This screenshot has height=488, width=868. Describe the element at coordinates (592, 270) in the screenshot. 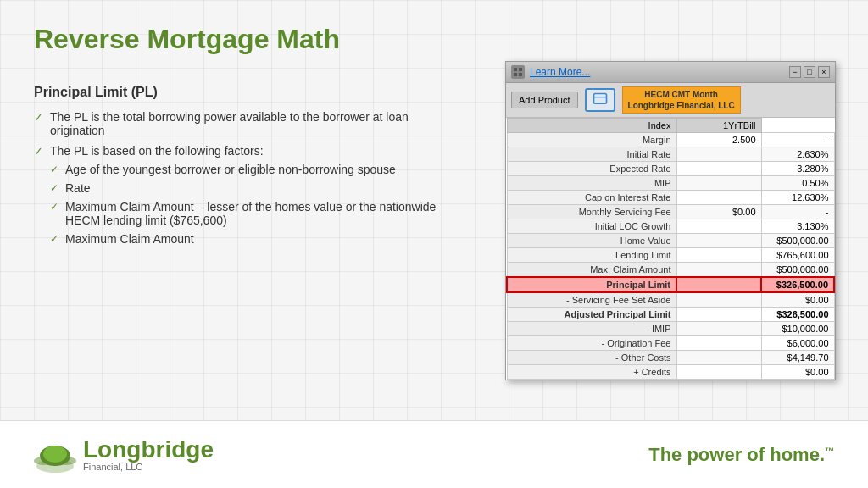

I see `table-cell-label: Max. Claim Amount` at that location.